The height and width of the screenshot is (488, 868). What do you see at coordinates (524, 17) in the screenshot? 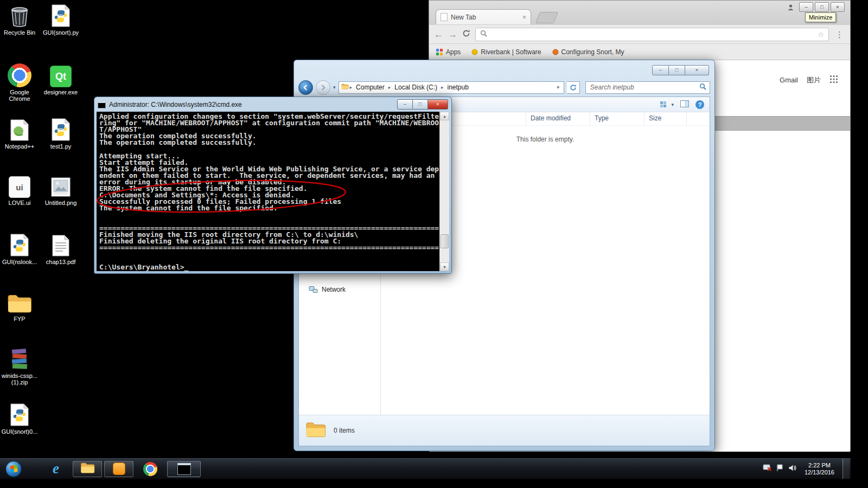
I see `tab-close-icon: ×` at bounding box center [524, 17].